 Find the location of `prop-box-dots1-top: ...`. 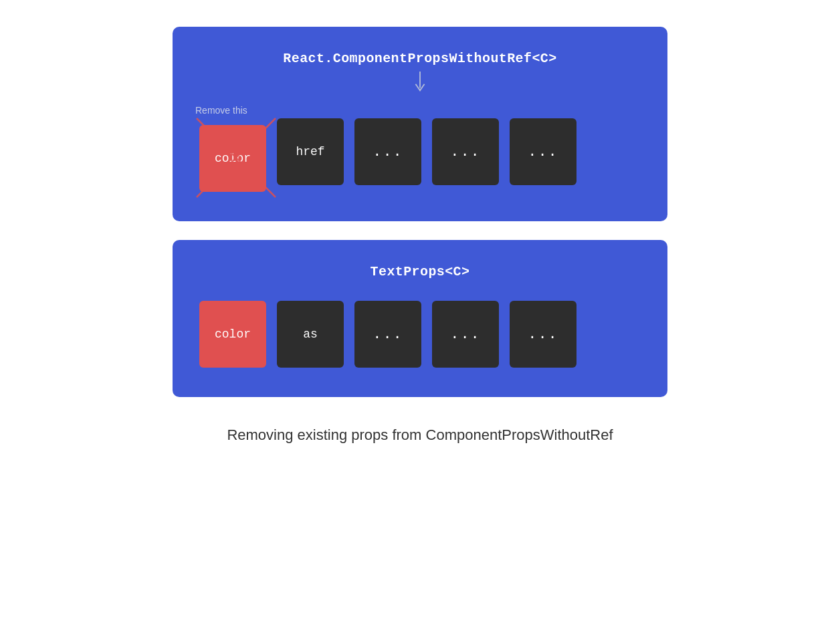

prop-box-dots1-top: ... is located at coordinates (388, 152).